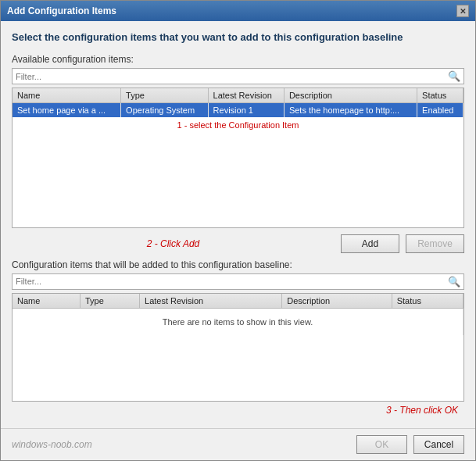 This screenshot has height=461, width=476. Describe the element at coordinates (238, 322) in the screenshot. I see `lower-empty-row: There are no items to show in this view.` at that location.